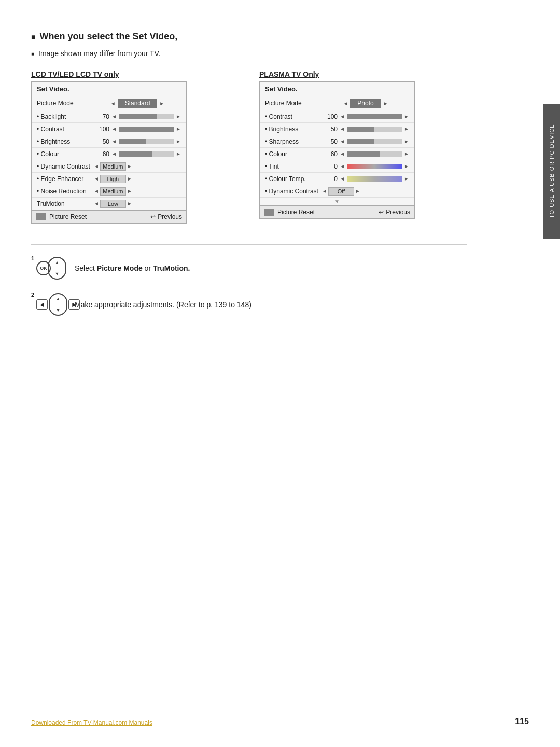 Image resolution: width=560 pixels, height=747 pixels. I want to click on row-label-dynamic-contrast: • Dynamic Contrast, so click(65, 167).